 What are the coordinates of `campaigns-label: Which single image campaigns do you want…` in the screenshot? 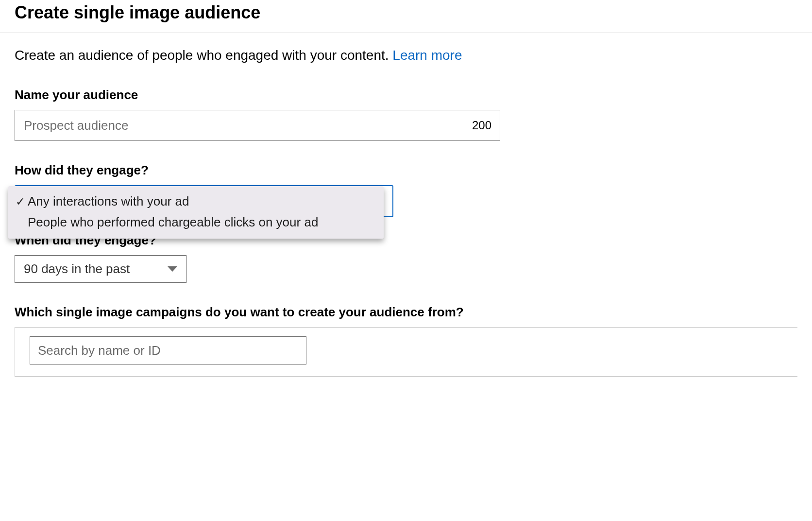 It's located at (406, 312).